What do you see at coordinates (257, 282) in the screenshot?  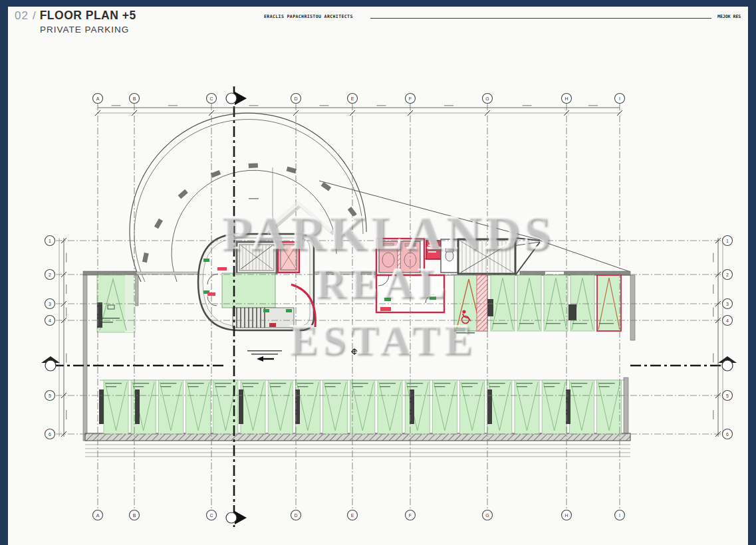 I see `left-core` at bounding box center [257, 282].